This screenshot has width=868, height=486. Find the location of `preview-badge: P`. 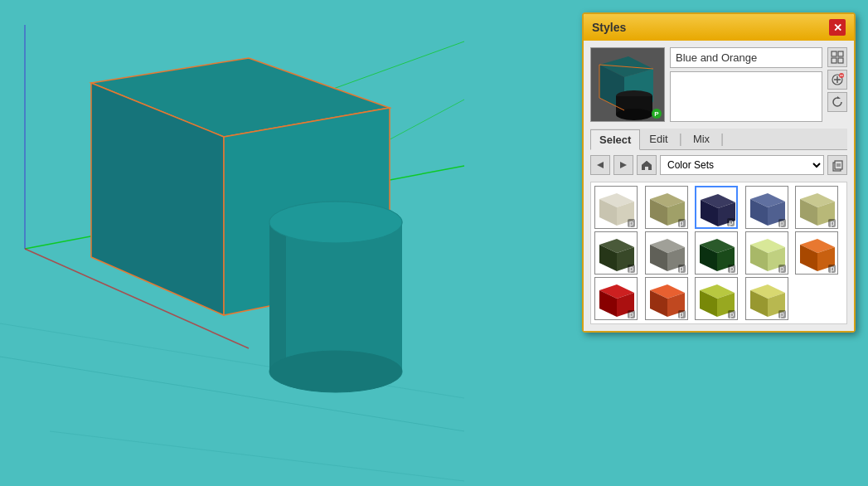

preview-badge: P is located at coordinates (657, 114).